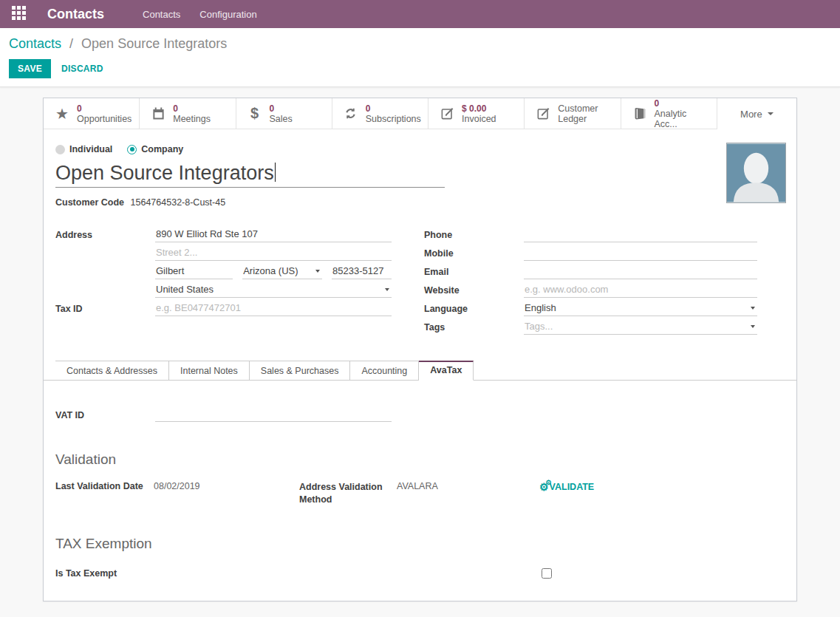 This screenshot has height=617, width=840. What do you see at coordinates (468, 486) in the screenshot?
I see `address-validation-method-value: AVALARA` at bounding box center [468, 486].